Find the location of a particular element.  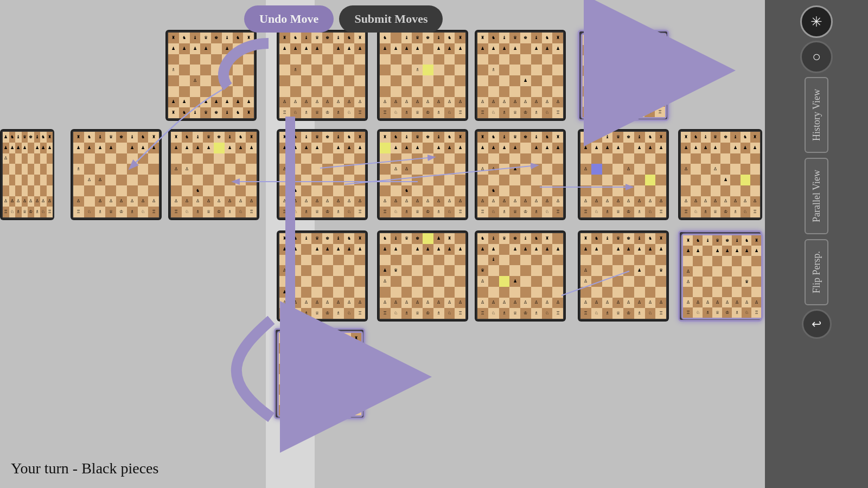

undo-move-button: Undo Move is located at coordinates (289, 19).